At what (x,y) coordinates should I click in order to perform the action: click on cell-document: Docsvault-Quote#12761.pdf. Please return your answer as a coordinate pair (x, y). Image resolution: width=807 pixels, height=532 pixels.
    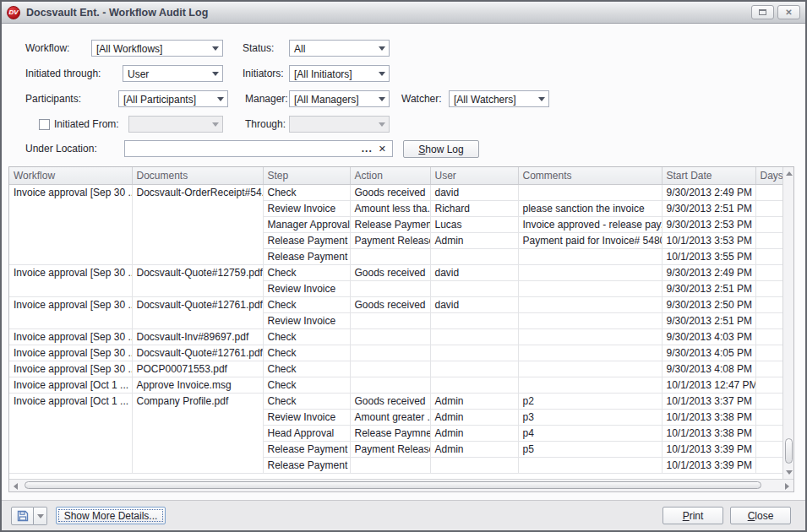
    Looking at the image, I should click on (198, 353).